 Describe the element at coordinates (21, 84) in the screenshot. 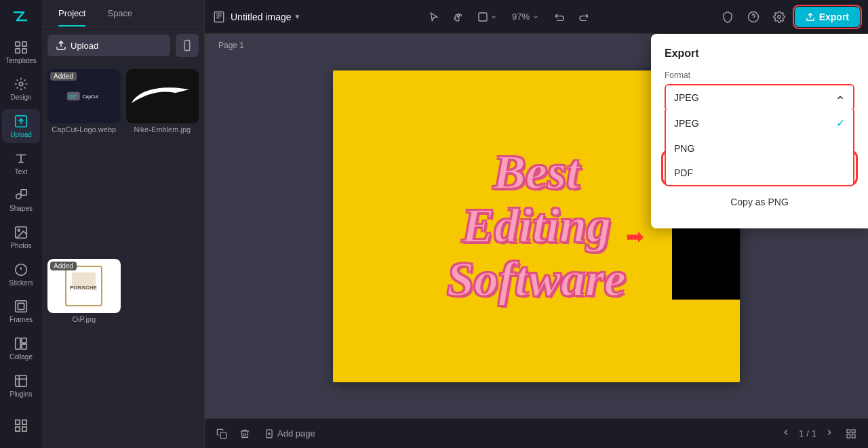

I see `paint-icon` at that location.